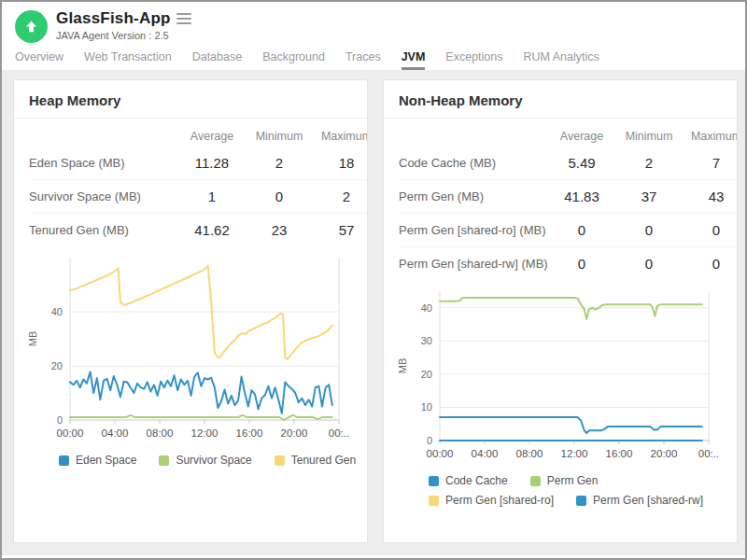  I want to click on metric-value: 37, so click(649, 196).